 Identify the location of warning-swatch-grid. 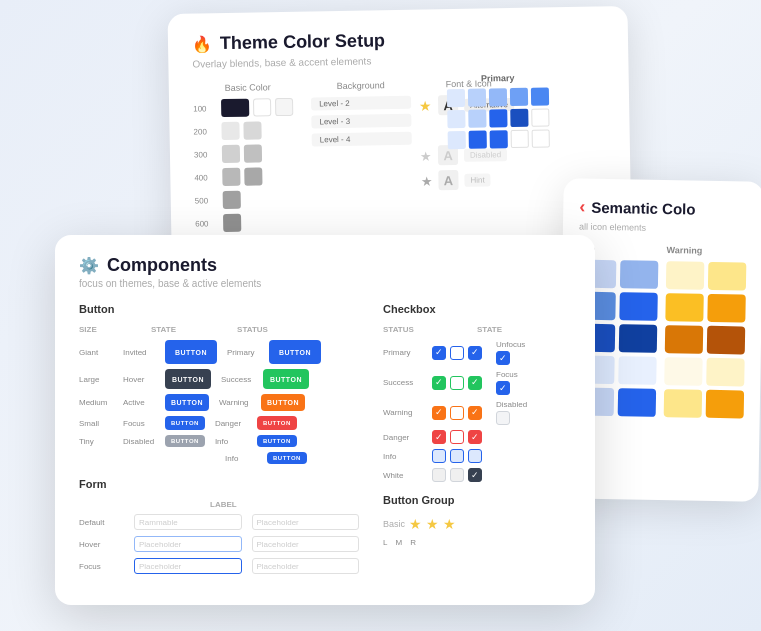
(706, 340).